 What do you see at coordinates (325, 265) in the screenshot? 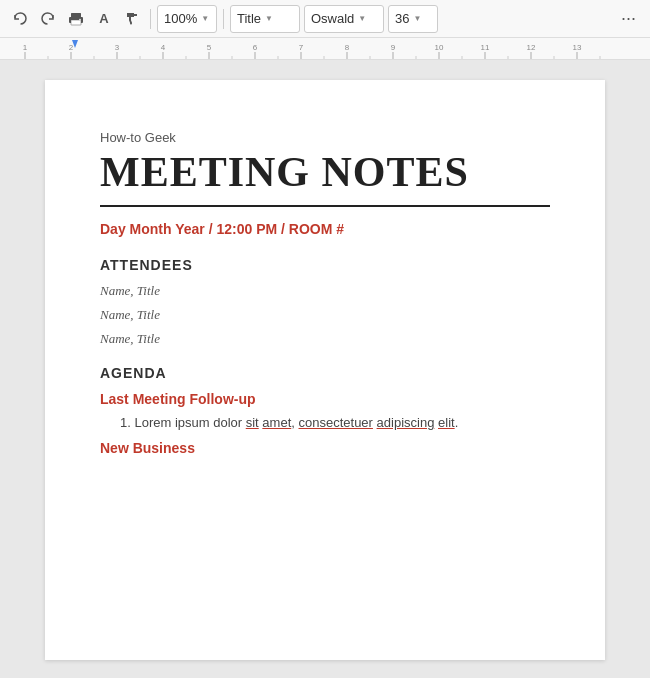
I see `attendees-heading: ATTENDEES` at bounding box center [325, 265].